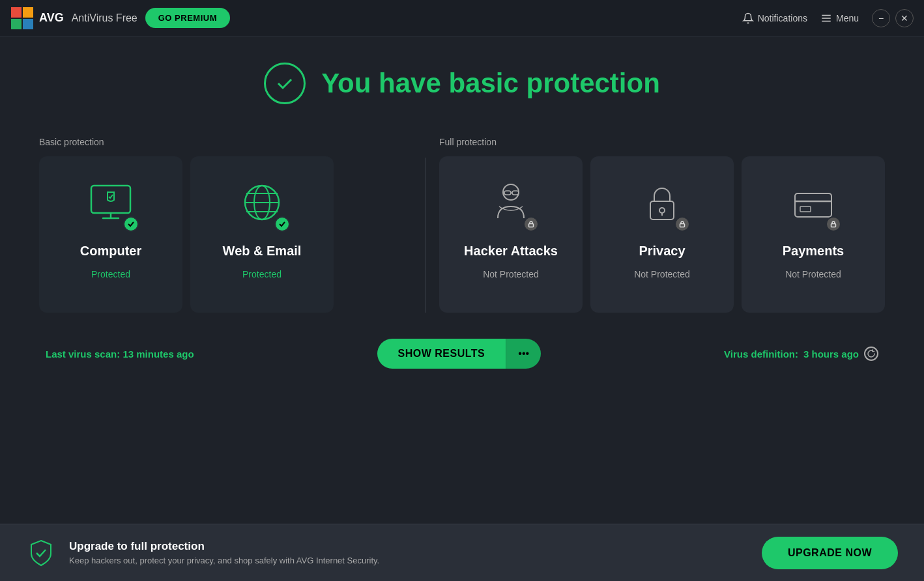 The image size is (924, 581). What do you see at coordinates (511, 251) in the screenshot?
I see `hacker-attacks-card-name: Hacker Attacks` at bounding box center [511, 251].